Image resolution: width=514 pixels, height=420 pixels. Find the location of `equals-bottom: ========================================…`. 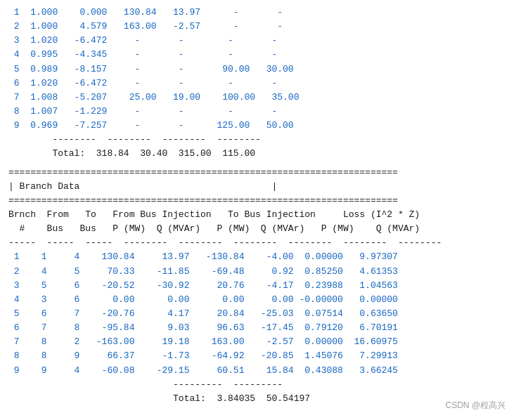

equals-bottom: ========================================… is located at coordinates (257, 201).